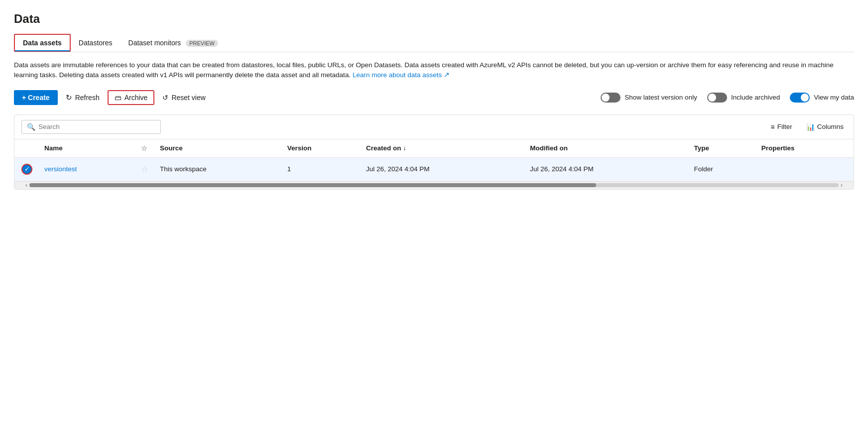  What do you see at coordinates (321, 169) in the screenshot?
I see `row-version-cell: 1` at bounding box center [321, 169].